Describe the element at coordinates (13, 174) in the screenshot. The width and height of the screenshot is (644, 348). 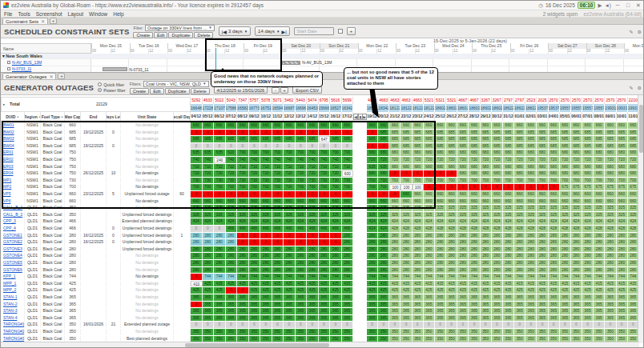
I see `duid-link: ER04` at that location.